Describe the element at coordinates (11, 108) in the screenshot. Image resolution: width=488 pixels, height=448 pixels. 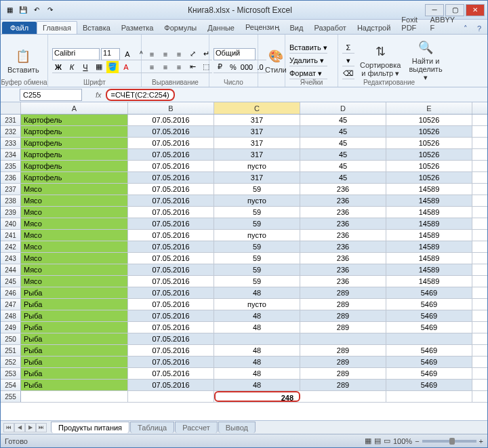
I see `select-all-corner` at that location.